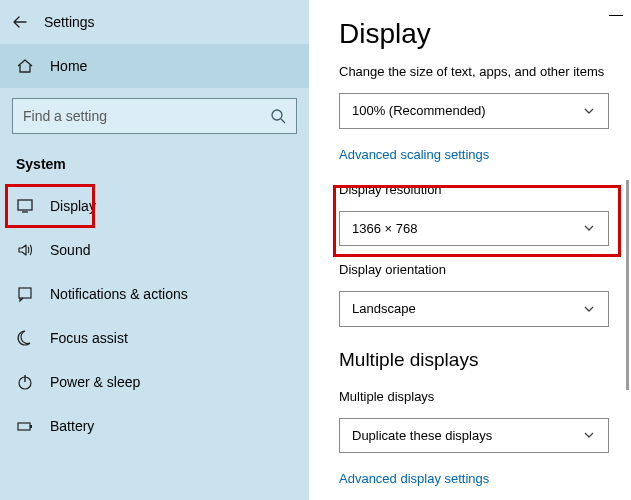  What do you see at coordinates (474, 229) in the screenshot?
I see `resolution-dropdown: 1366 × 768` at bounding box center [474, 229].